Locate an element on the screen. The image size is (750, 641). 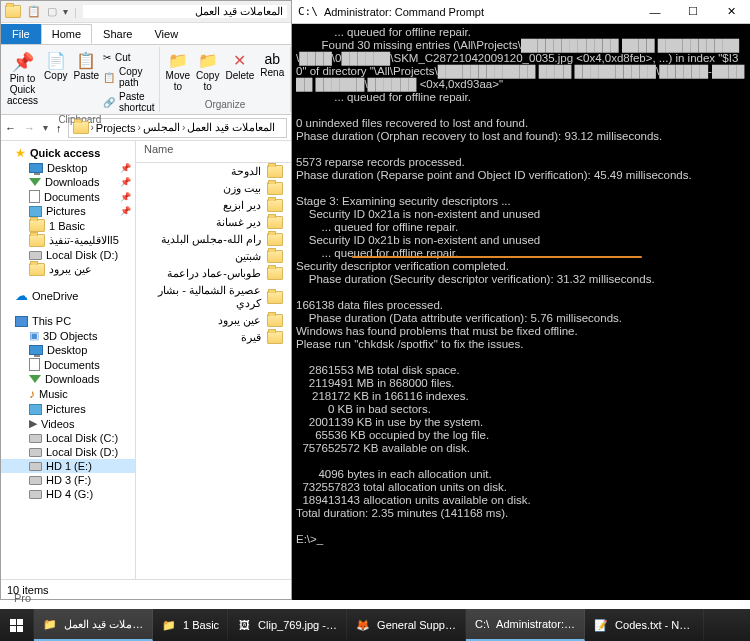
maximize-button: ☐ is located at coordinates (693, 12).